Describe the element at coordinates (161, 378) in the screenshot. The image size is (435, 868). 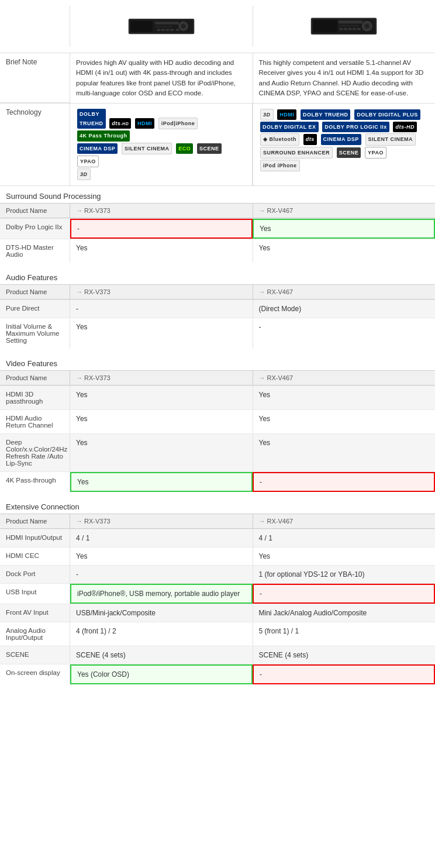
I see `video-product-v1: → RX-V373` at that location.